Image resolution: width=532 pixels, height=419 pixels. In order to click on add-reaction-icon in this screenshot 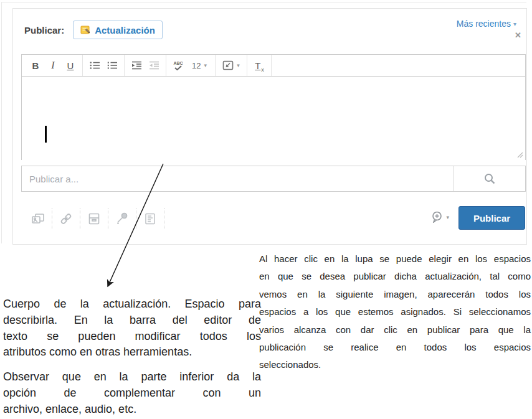, I will do `click(437, 217)`.